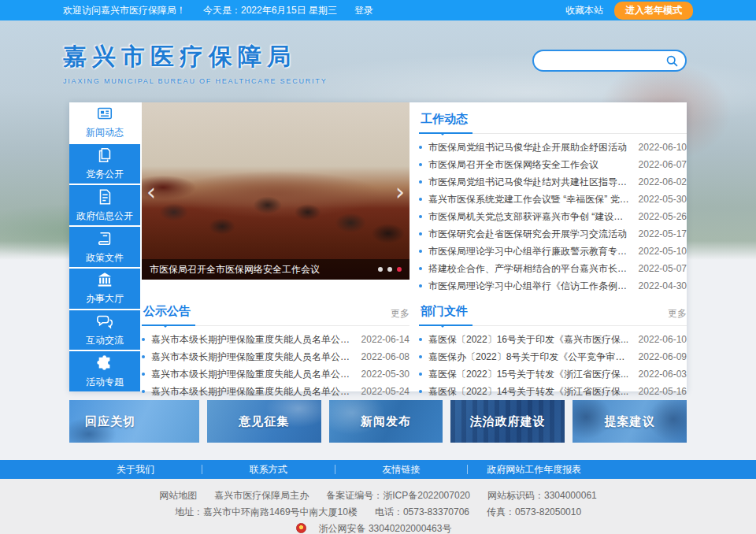 This screenshot has width=756, height=534. What do you see at coordinates (378, 506) in the screenshot?
I see `footer: 网站地图嘉兴市医疗保障局主办备案证编号：浙ICP备2022007020网站标识码…` at bounding box center [378, 506].